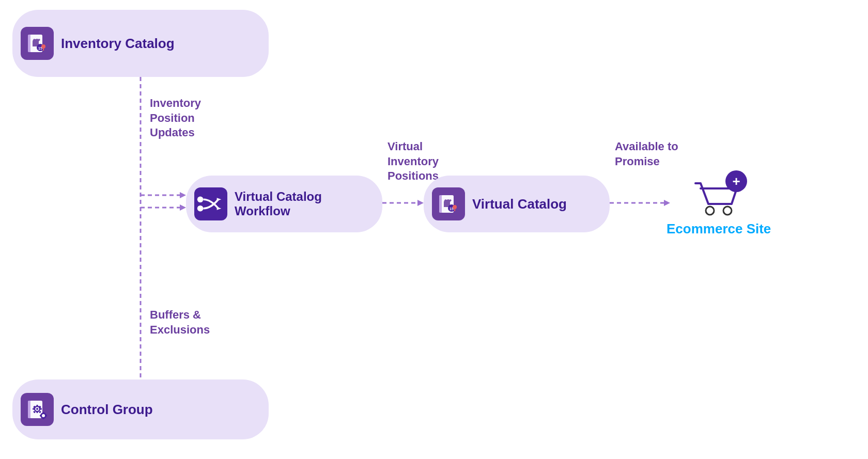 Image resolution: width=868 pixels, height=459 pixels. I want to click on annotation-virtual-inventory-positions: VirtualInventoryPositions, so click(413, 162).